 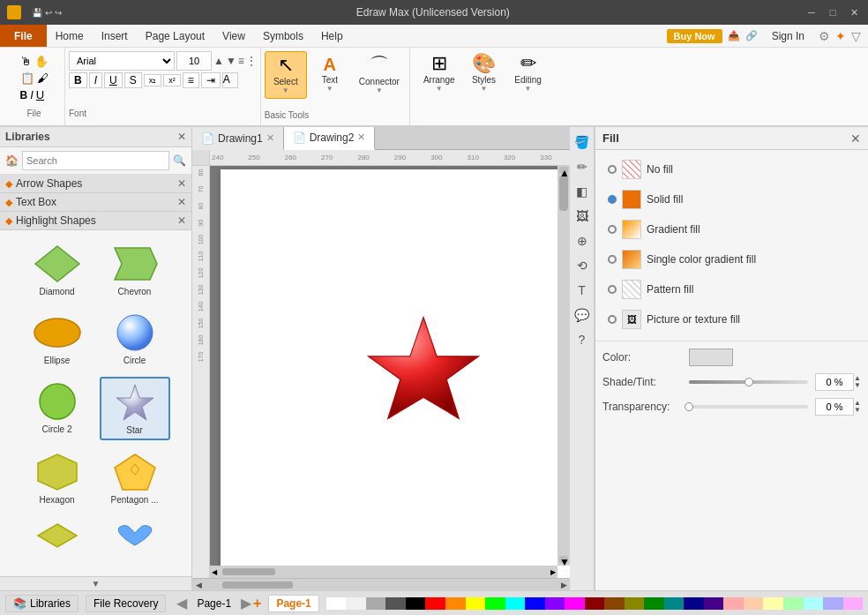 What do you see at coordinates (854, 604) in the screenshot?
I see `color-orchid` at bounding box center [854, 604].